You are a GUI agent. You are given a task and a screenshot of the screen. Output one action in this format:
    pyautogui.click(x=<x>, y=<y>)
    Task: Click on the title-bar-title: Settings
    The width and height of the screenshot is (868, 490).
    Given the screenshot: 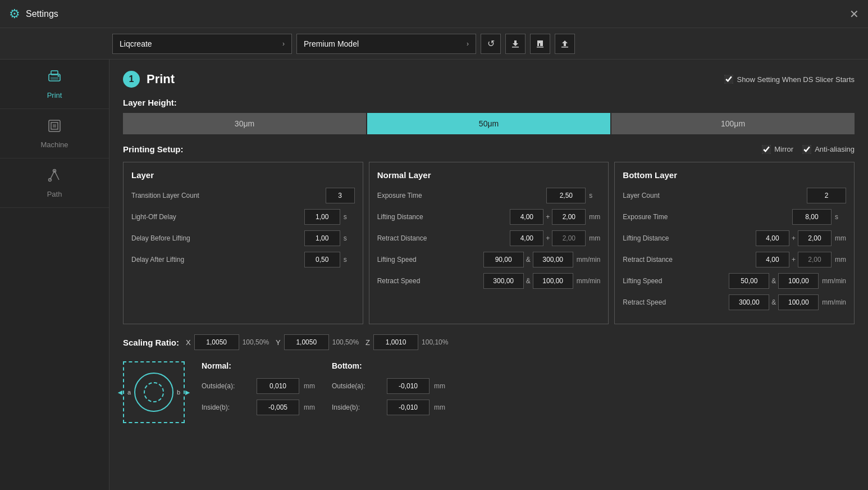 What is the action you would take?
    pyautogui.click(x=42, y=14)
    